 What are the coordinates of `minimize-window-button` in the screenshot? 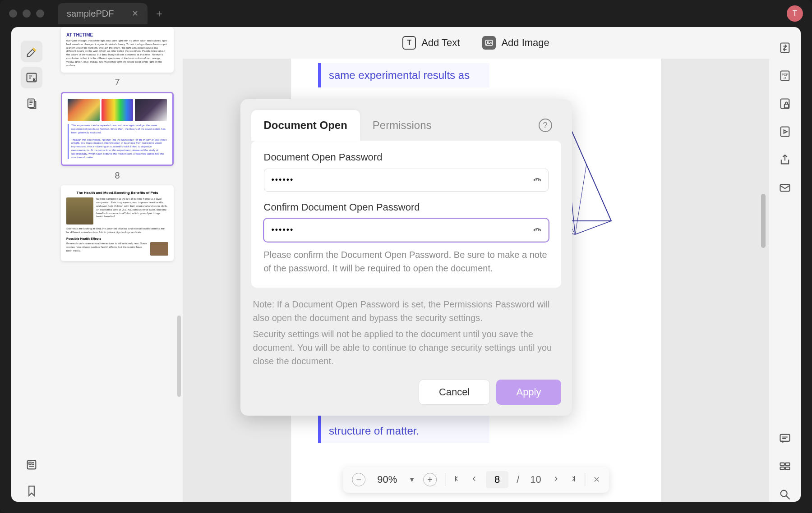 It's located at (27, 14).